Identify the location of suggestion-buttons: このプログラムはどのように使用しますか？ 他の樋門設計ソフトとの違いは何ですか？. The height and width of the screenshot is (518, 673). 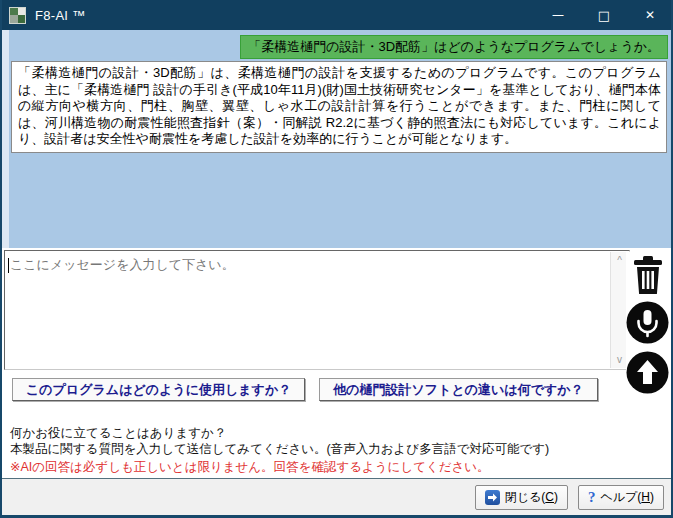
(305, 390).